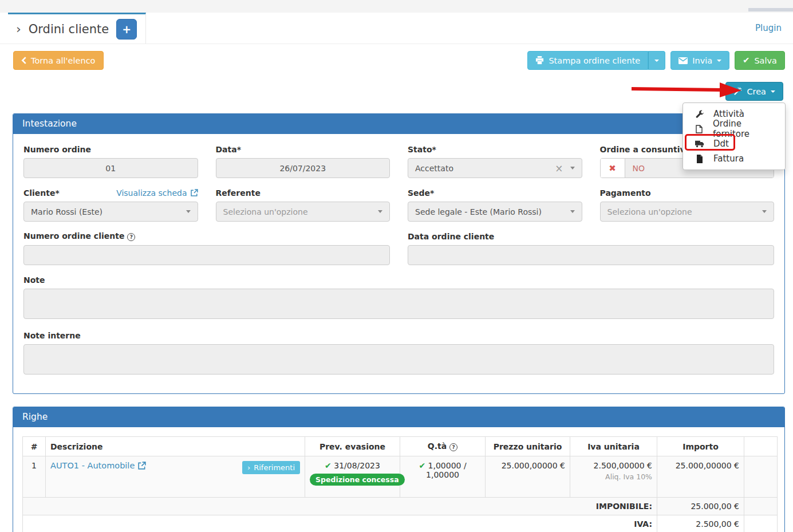  Describe the element at coordinates (737, 92) in the screenshot. I see `magic-wand-icon` at that location.